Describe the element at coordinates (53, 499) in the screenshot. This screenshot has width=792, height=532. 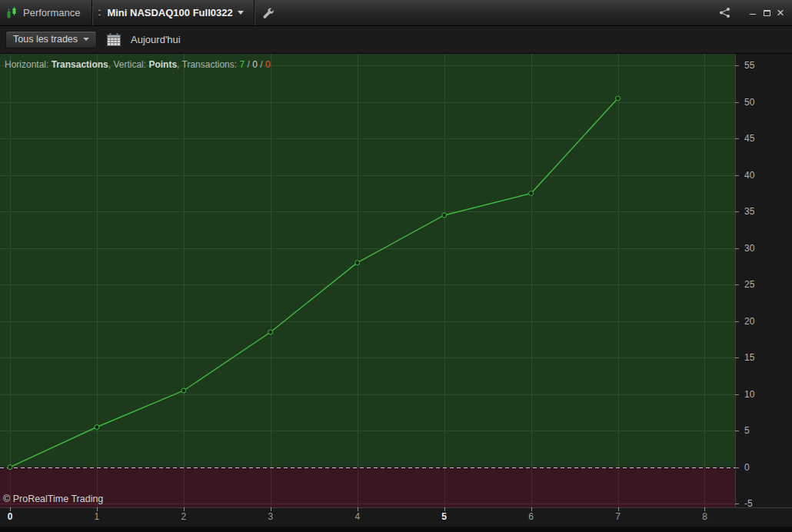
I see `prorealtime-watermark: © ProRealTime Trading` at that location.